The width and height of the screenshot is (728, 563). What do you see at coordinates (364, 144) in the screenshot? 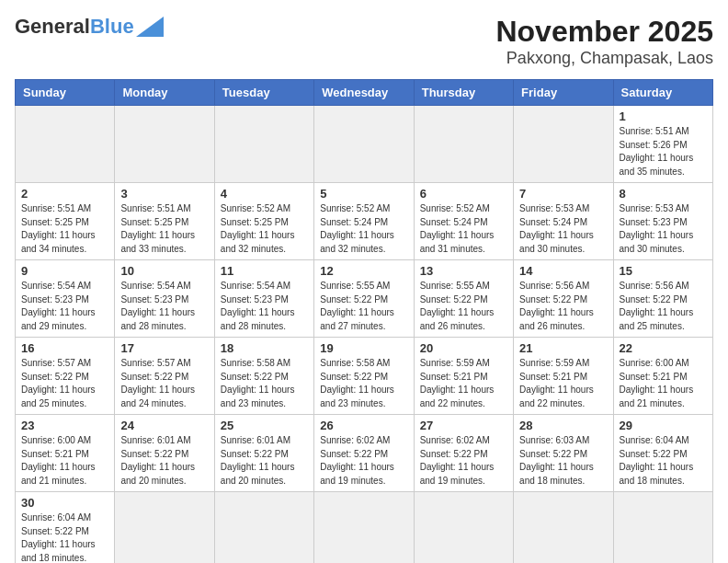
I see `calendar-week-row: 1Sunrise: 5:51 AMSunset: 5:26 PMDaylight…` at bounding box center [364, 144].